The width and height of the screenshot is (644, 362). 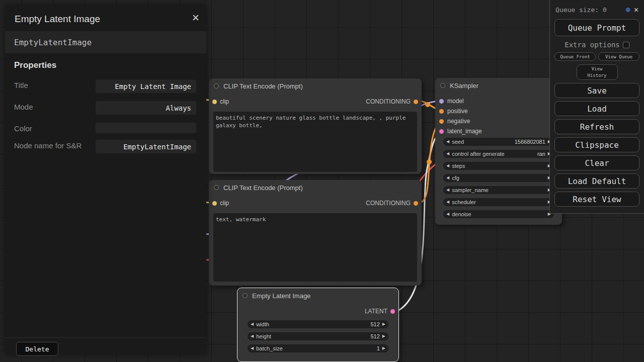 I want to click on comfyui-menu-panel: Queue size: 0 ✕ Queue Prompt Extra optio…, so click(x=597, y=107).